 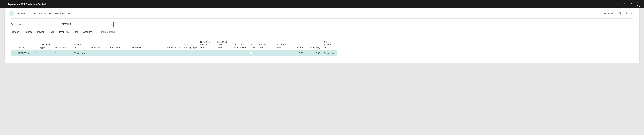 What do you see at coordinates (44, 14) in the screenshot?
I see `page-breadcrumb: GENERAL JOURNALS | WORK DATE: 4/6/2020` at bounding box center [44, 14].